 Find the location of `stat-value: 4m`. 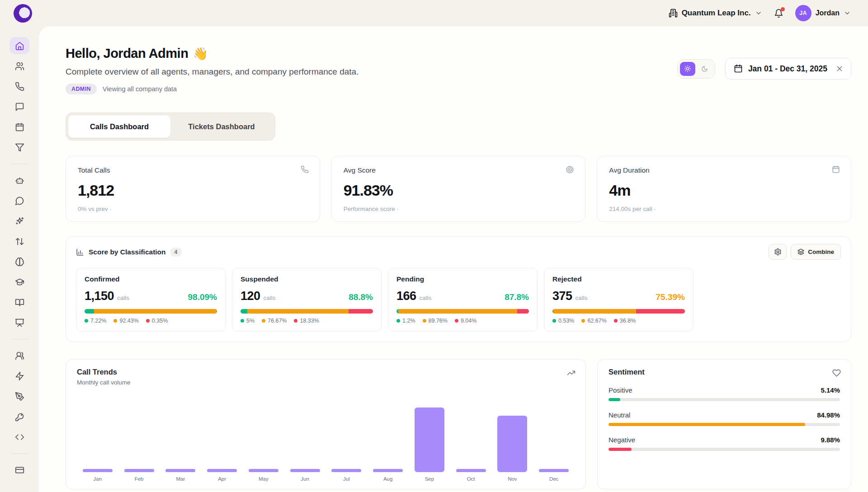

stat-value: 4m is located at coordinates (724, 191).